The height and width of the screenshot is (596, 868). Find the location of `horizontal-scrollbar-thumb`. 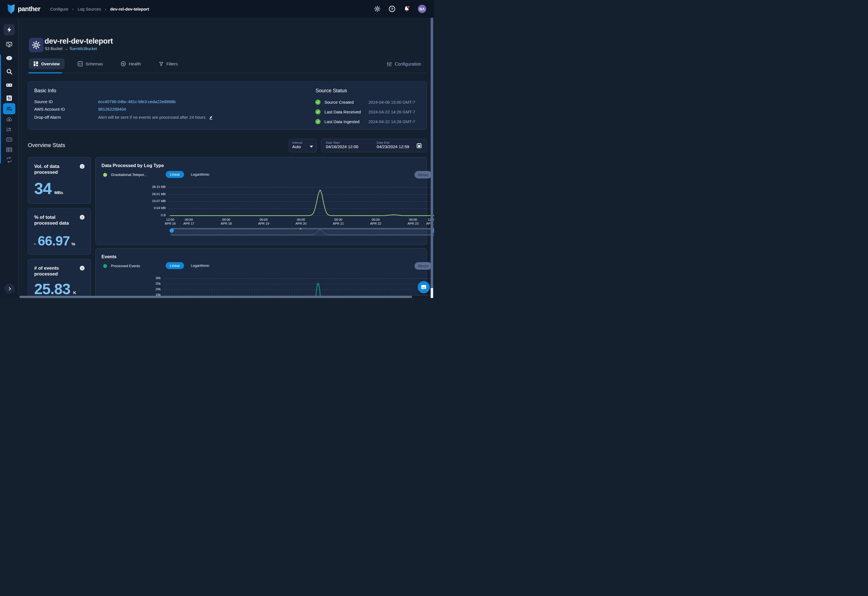

horizontal-scrollbar-thumb is located at coordinates (216, 297).